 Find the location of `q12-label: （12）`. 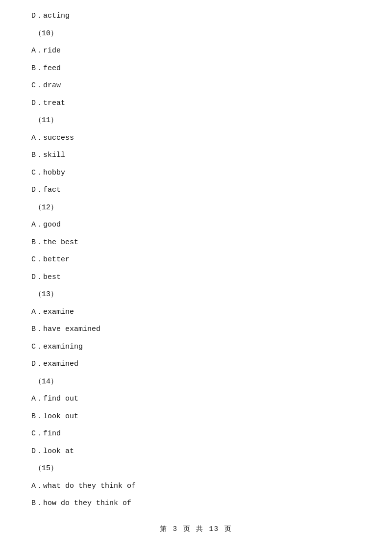

q12-label: （12） is located at coordinates (196, 208).